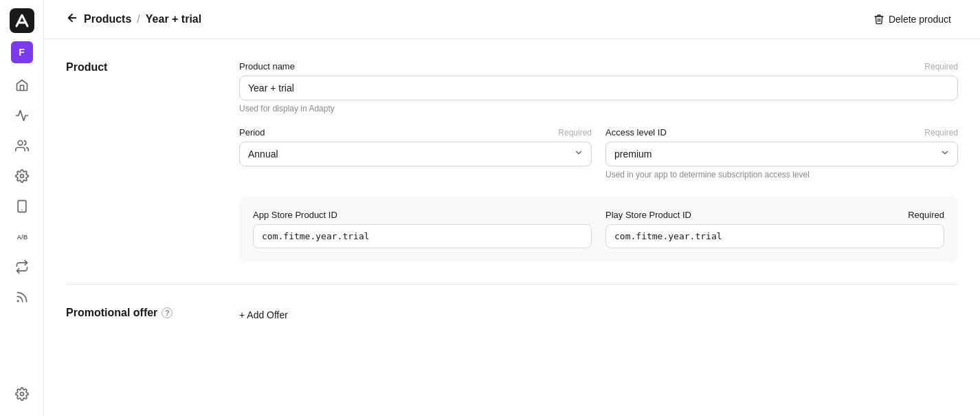 This screenshot has width=980, height=416. I want to click on play-store-id-group: Play Store Product ID Required, so click(775, 229).